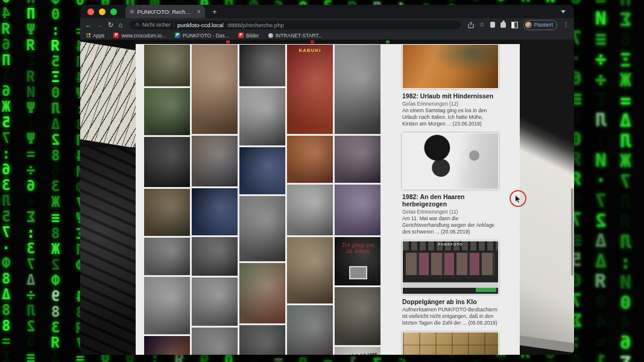 The height and width of the screenshot is (362, 644). Describe the element at coordinates (202, 36) in the screenshot. I see `bookmark-punkfoto: PPUNKFOTO - Das...` at that location.